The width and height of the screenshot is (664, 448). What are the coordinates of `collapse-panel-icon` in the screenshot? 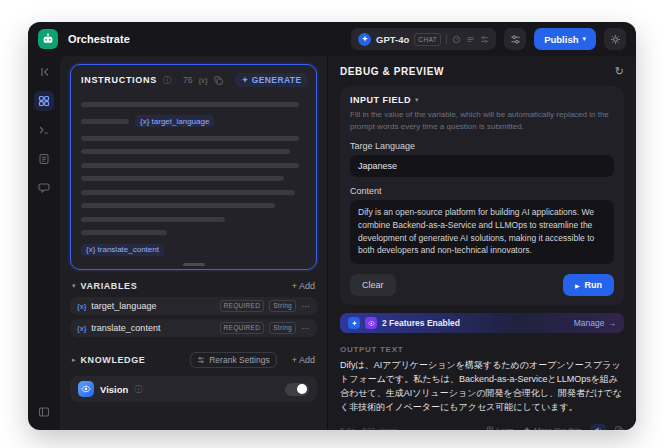 It's located at (44, 412).